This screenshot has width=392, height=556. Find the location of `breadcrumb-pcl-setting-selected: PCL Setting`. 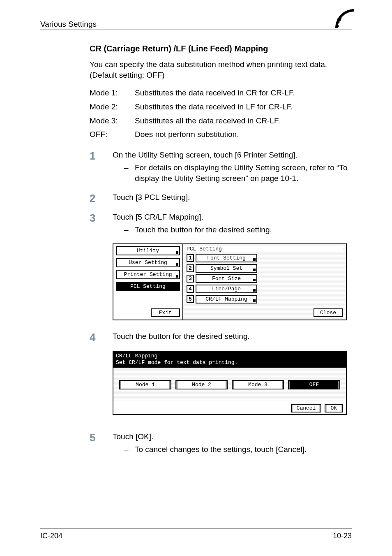

breadcrumb-pcl-setting-selected: PCL Setting is located at coordinates (148, 286).